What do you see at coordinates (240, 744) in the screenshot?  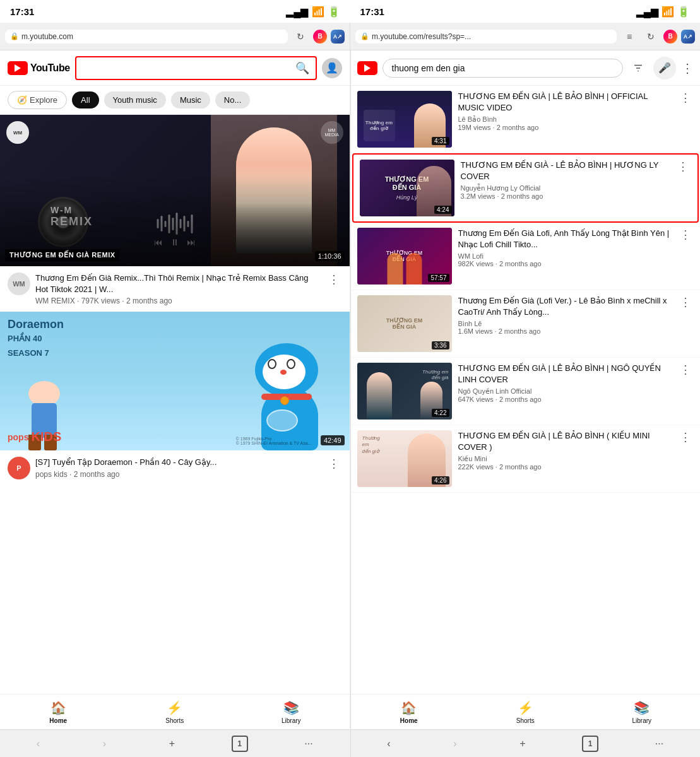 I see `left-tab-count: 1` at bounding box center [240, 744].